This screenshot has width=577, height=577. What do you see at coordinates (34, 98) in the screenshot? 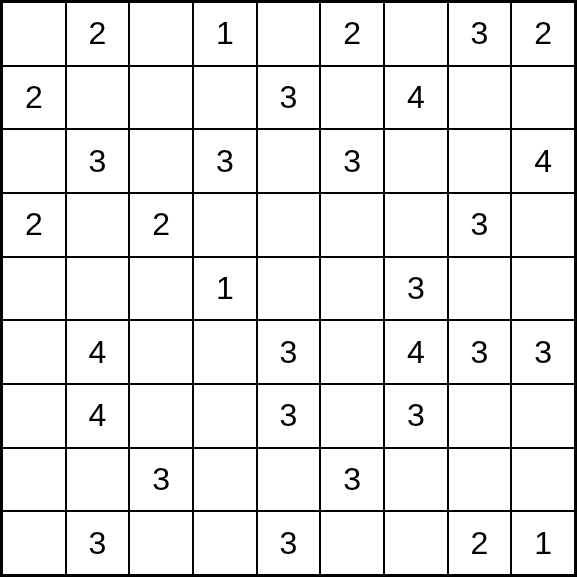
I see `cell-1-0: 2` at bounding box center [34, 98].